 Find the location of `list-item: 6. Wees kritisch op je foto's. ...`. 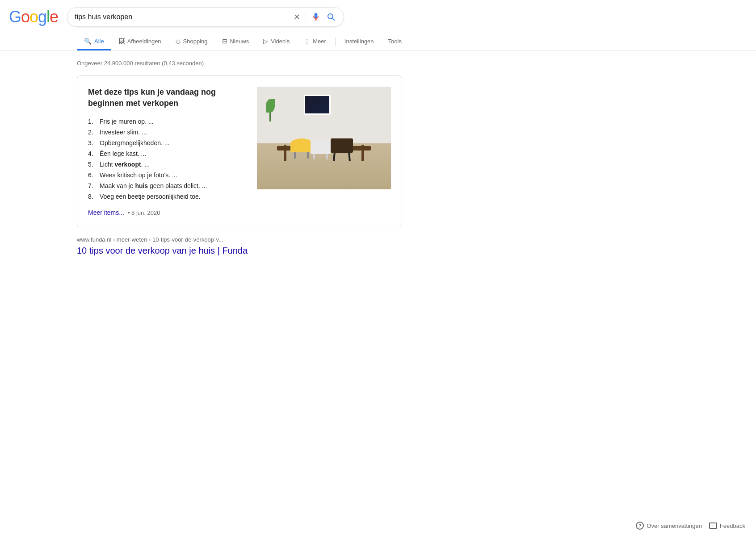

list-item: 6. Wees kritisch op je foto's. ... is located at coordinates (167, 175).